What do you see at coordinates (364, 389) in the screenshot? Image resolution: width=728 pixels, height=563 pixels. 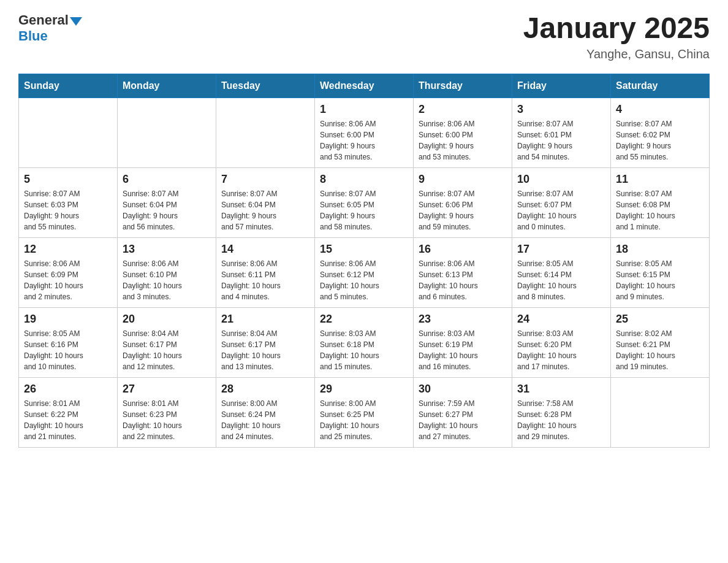 I see `day-number: 29` at bounding box center [364, 389].